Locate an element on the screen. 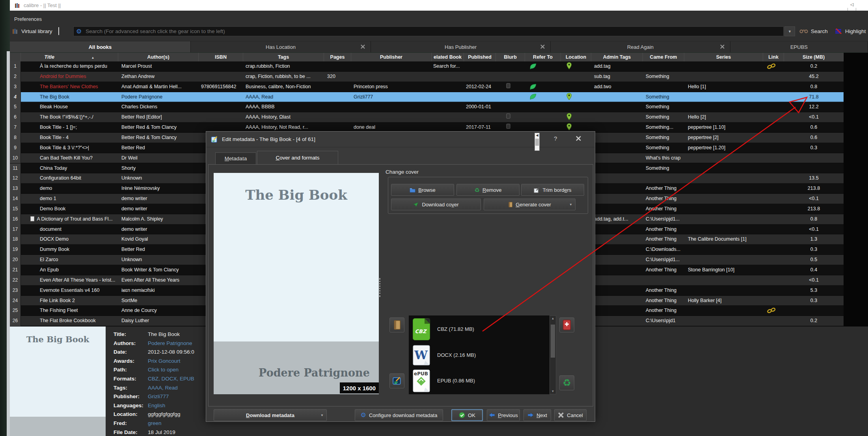 This screenshot has height=436, width=868. library-tab-read-again: Read Again is located at coordinates (641, 47).